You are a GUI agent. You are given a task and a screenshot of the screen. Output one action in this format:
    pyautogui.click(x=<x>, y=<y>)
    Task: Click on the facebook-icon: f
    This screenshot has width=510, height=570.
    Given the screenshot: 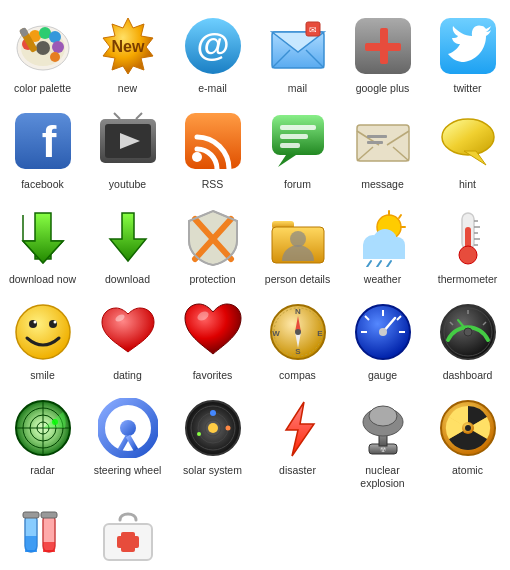 What is the action you would take?
    pyautogui.click(x=42, y=142)
    